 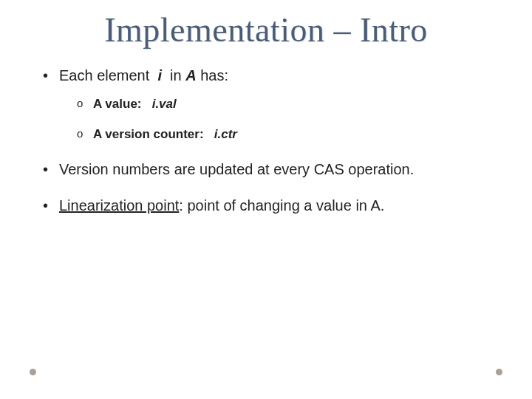 What do you see at coordinates (119, 205) in the screenshot?
I see `term-linearization-point: Linearization point` at bounding box center [119, 205].